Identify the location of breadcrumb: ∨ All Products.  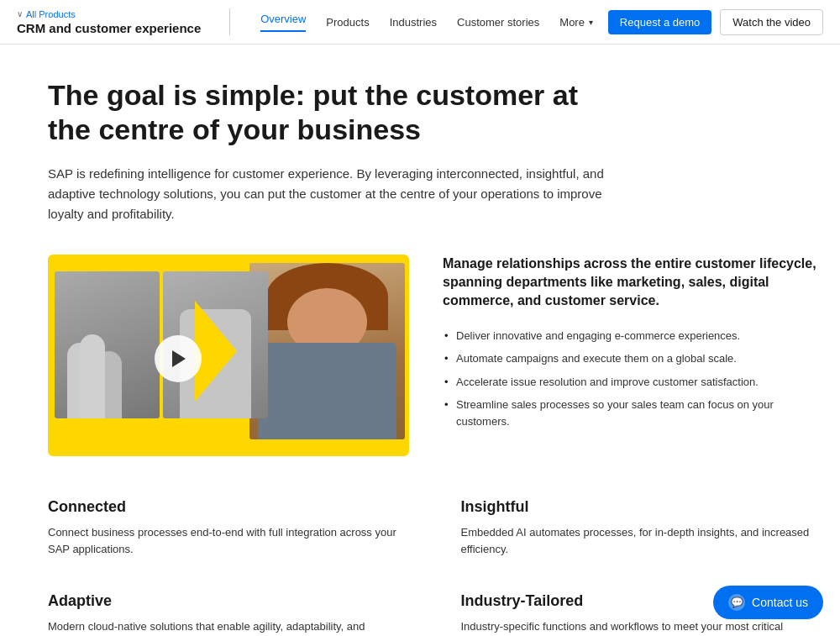
(109, 14).